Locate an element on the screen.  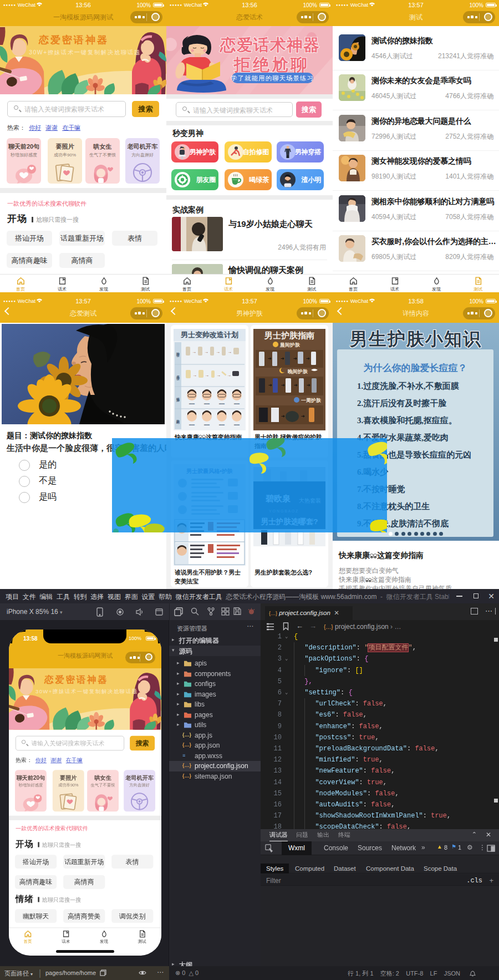
svg-text: 晨间护肤 is located at coordinates (290, 345).